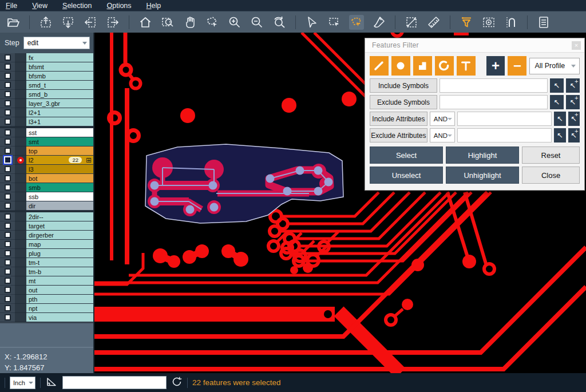 This screenshot has height=392, width=586. What do you see at coordinates (482, 155) in the screenshot?
I see `highlight-button: Highlight` at bounding box center [482, 155].